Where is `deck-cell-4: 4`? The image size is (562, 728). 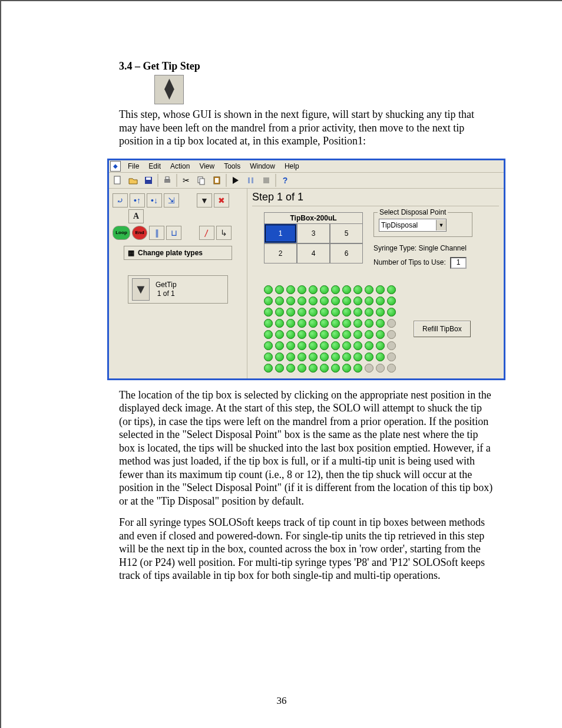 deck-cell-4: 4 is located at coordinates (313, 253).